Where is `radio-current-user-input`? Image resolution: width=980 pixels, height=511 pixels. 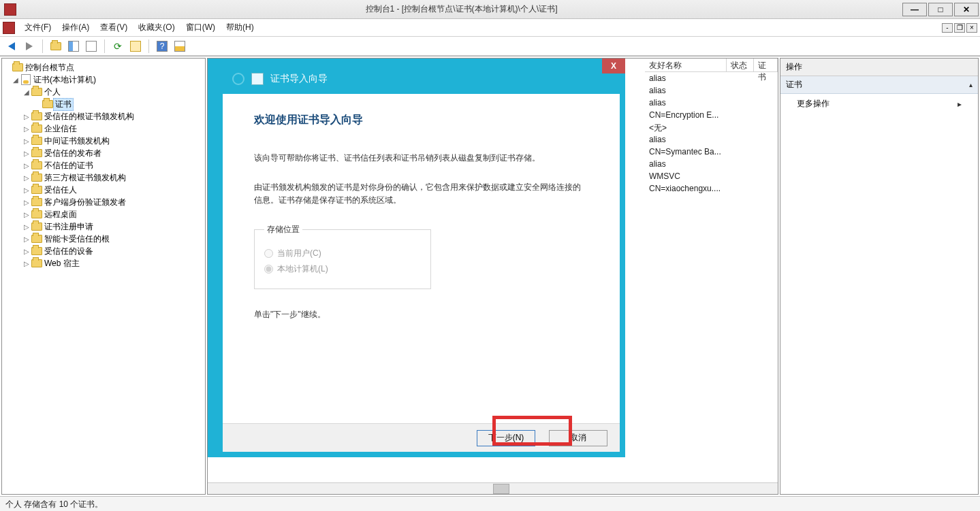
radio-current-user-input is located at coordinates (268, 253).